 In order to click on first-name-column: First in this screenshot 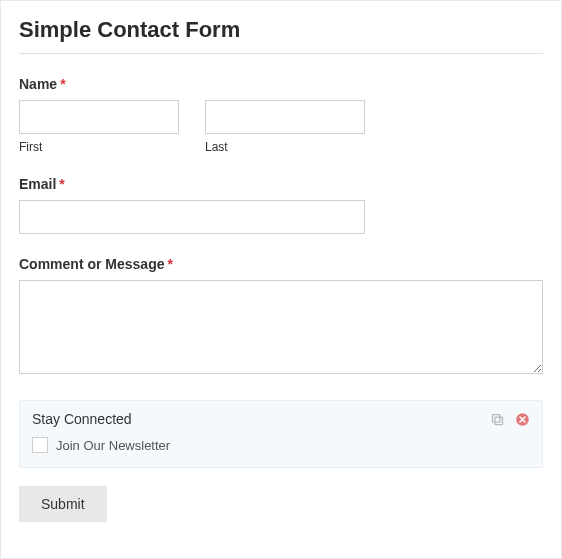, I will do `click(99, 127)`.